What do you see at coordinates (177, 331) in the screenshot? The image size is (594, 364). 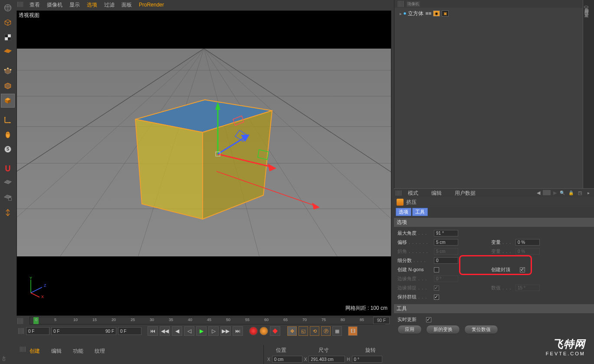 I see `prev-frame-button: ◀` at bounding box center [177, 331].